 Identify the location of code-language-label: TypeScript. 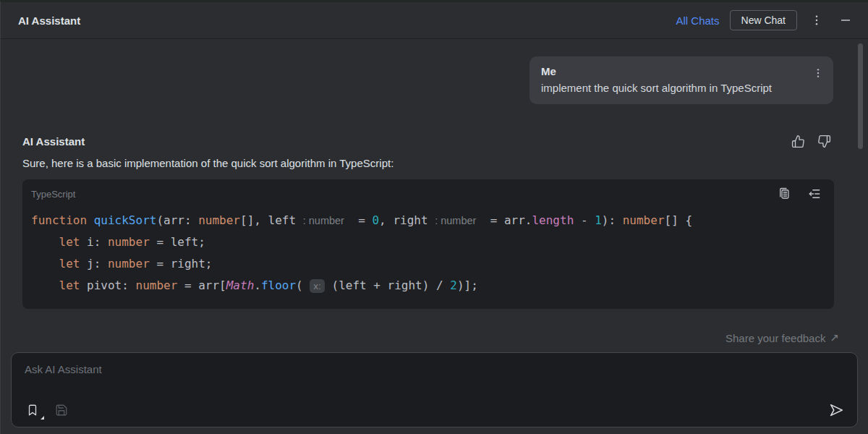
(54, 194).